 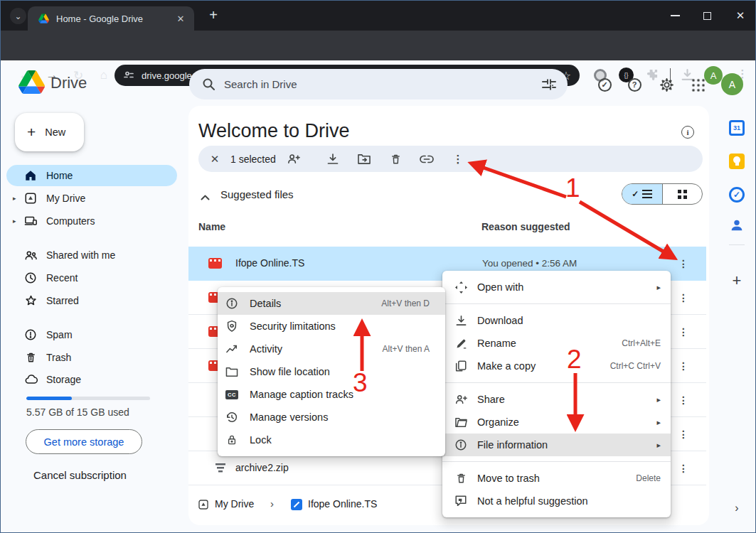 I want to click on new-tab-button: +, so click(x=213, y=16).